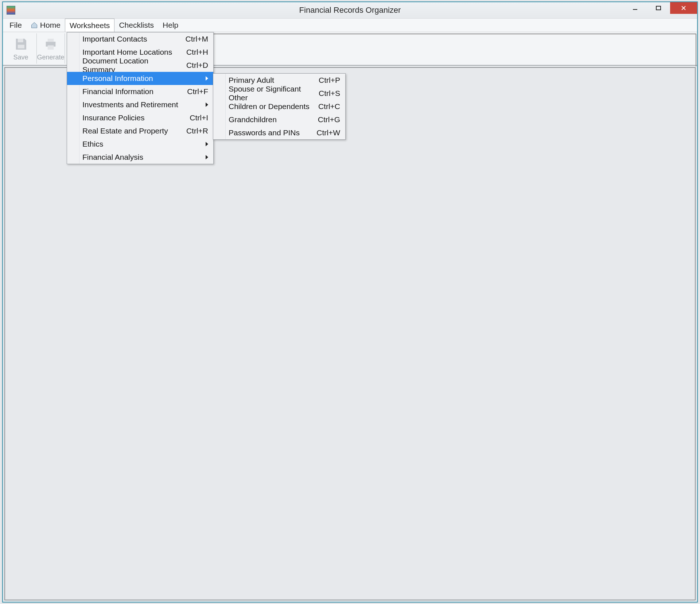 Image resolution: width=700 pixels, height=604 pixels. What do you see at coordinates (194, 92) in the screenshot?
I see `menuitem-shortcut: Ctrl+F` at bounding box center [194, 92].